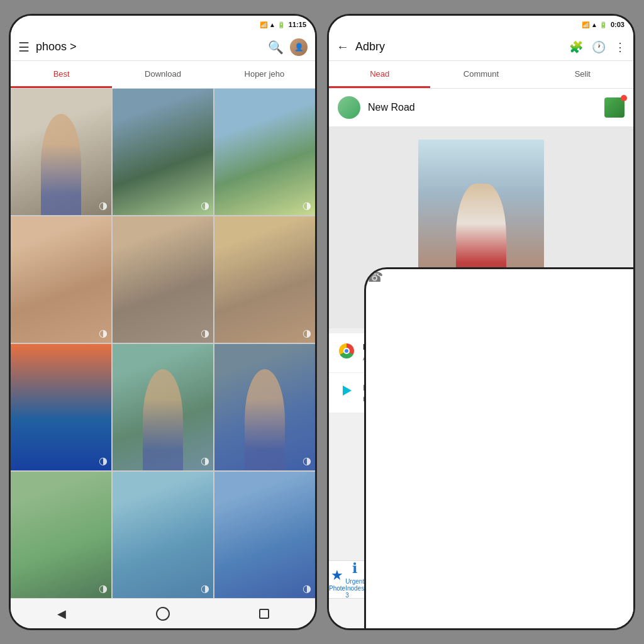 This screenshot has height=644, width=644. Describe the element at coordinates (594, 25) in the screenshot. I see `signal-icon-right: ▲` at that location.